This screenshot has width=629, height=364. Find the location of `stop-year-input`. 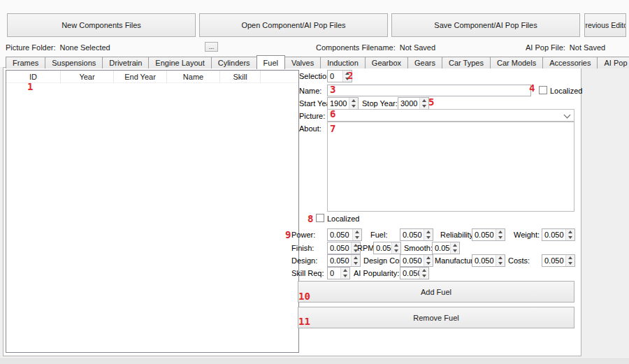

stop-year-input is located at coordinates (409, 103).